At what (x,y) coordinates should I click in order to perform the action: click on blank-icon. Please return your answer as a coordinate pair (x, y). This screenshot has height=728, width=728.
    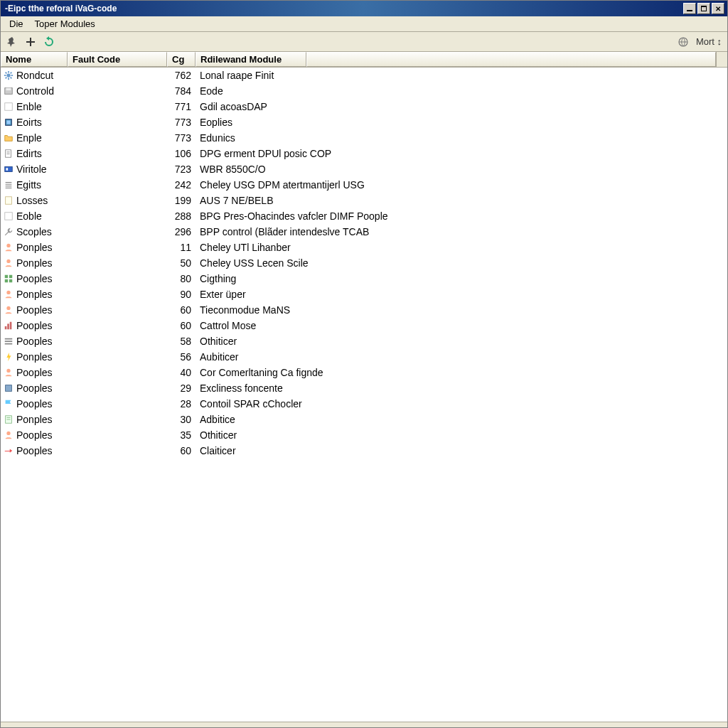
    Looking at the image, I should click on (9, 216).